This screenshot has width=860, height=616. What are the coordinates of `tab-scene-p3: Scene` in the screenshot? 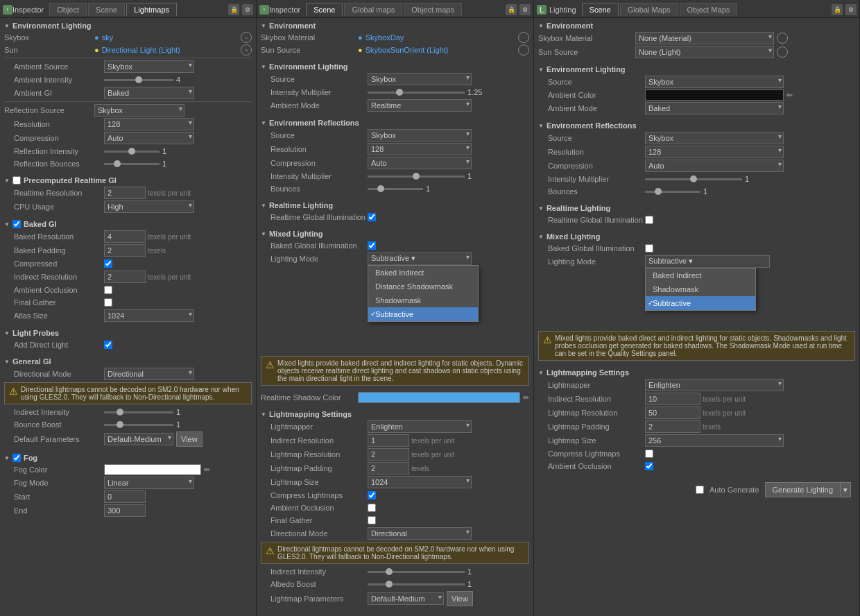 It's located at (601, 10).